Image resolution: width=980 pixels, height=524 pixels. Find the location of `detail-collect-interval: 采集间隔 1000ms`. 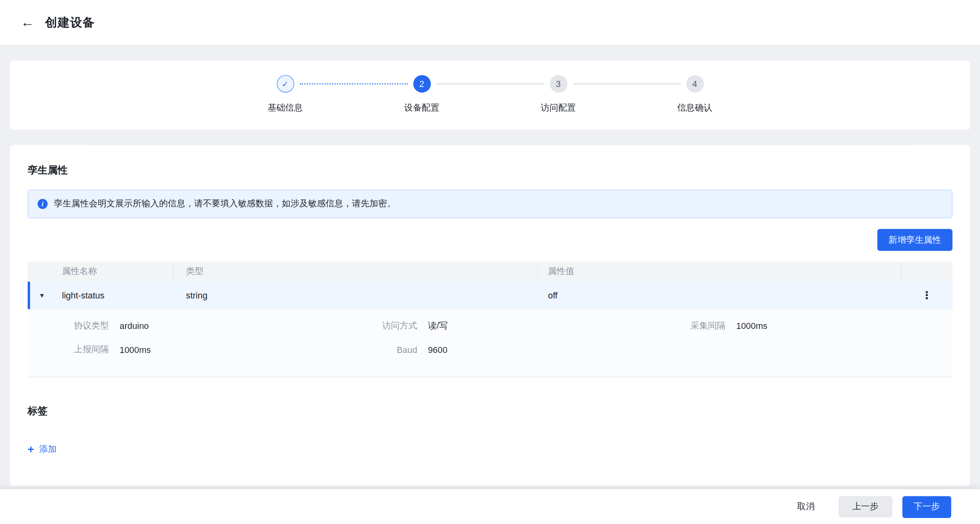

detail-collect-interval: 采集间隔 1000ms is located at coordinates (798, 326).